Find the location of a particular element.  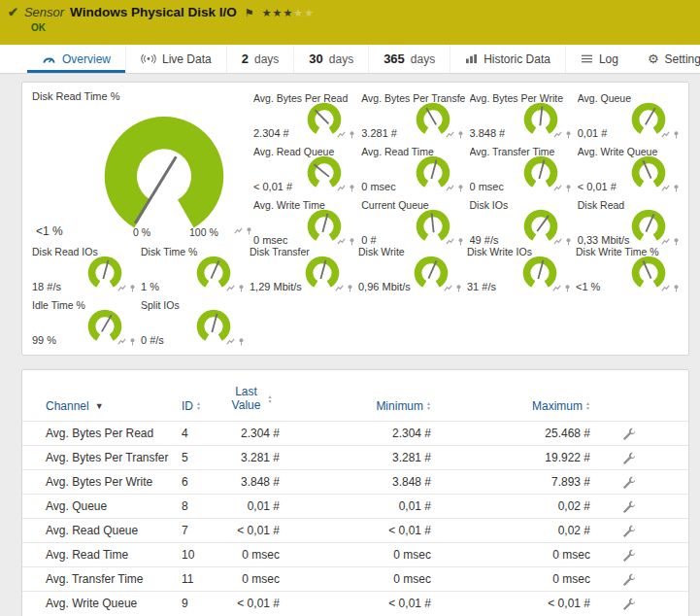

channel-name: Avg. Bytes Per Write is located at coordinates (114, 482).